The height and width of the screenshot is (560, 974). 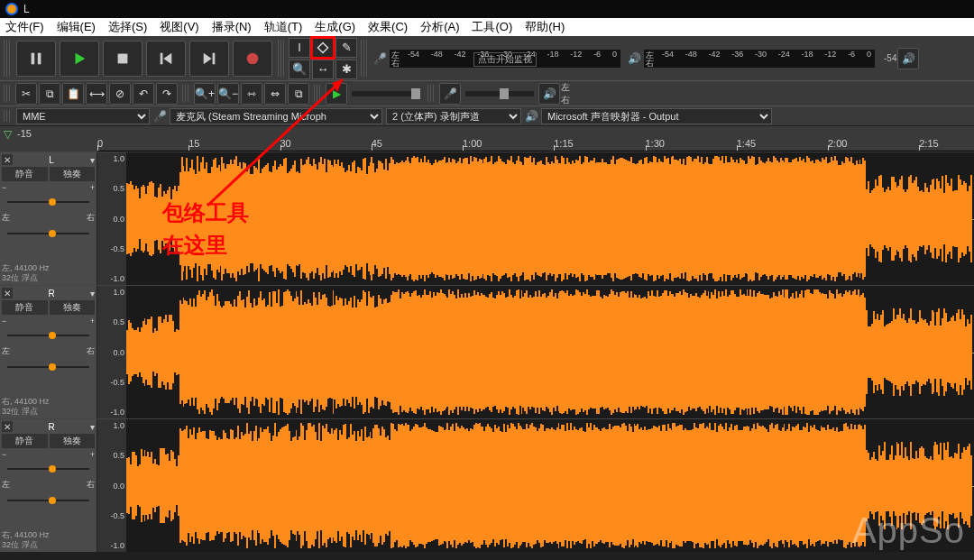 I want to click on menu-effect: 效果(C), so click(x=388, y=27).